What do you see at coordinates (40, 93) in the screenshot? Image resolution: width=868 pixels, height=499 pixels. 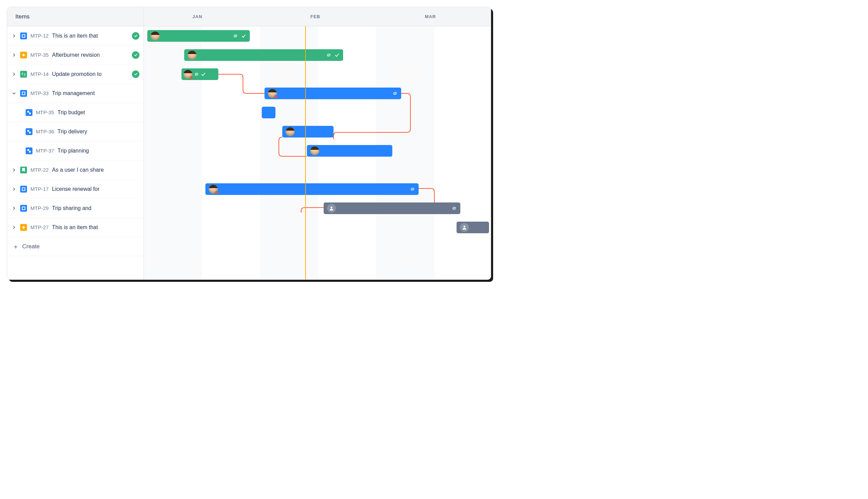 I see `item-key: MTP-33` at bounding box center [40, 93].